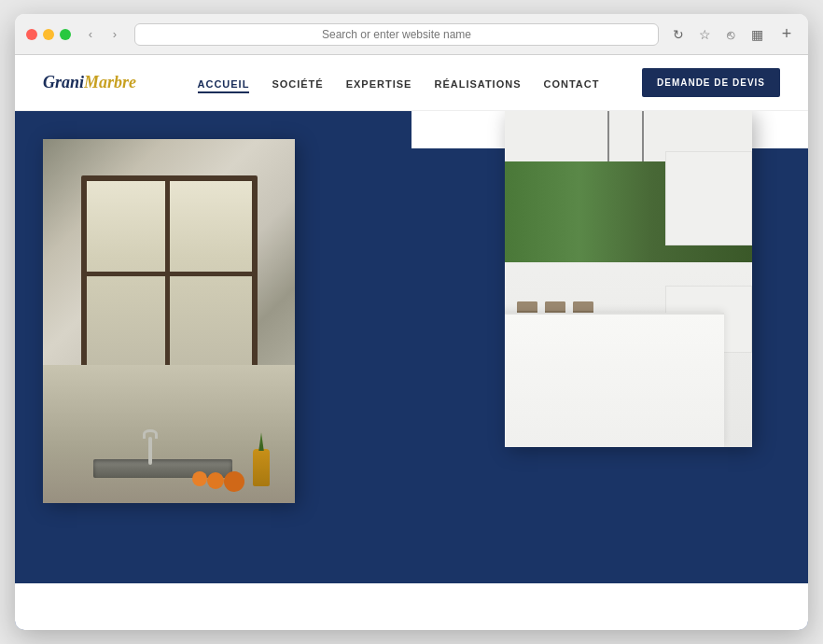 The image size is (823, 644). I want to click on nav-item-realisations: RÉALISATIONS, so click(478, 83).